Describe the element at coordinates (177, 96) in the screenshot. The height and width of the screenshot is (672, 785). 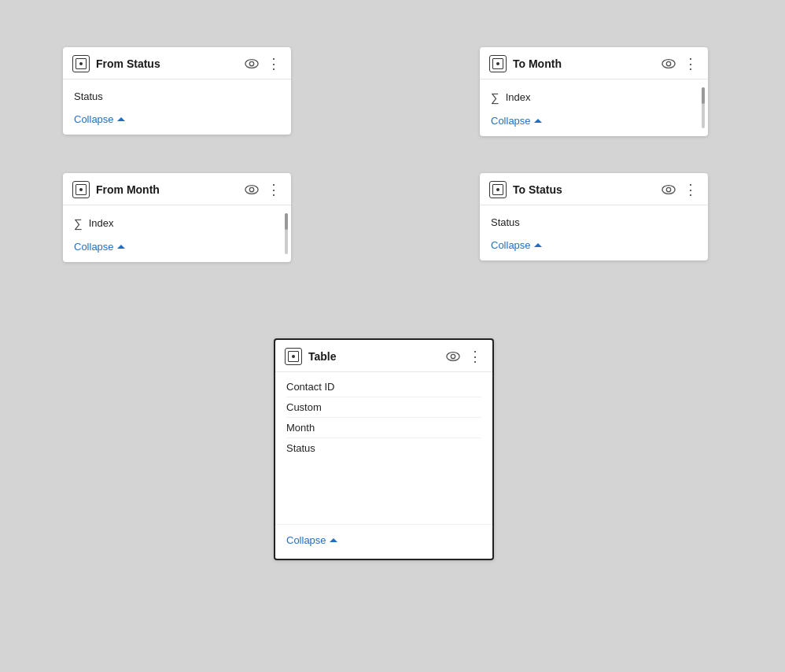
I see `from-status-field-status: Status` at that location.